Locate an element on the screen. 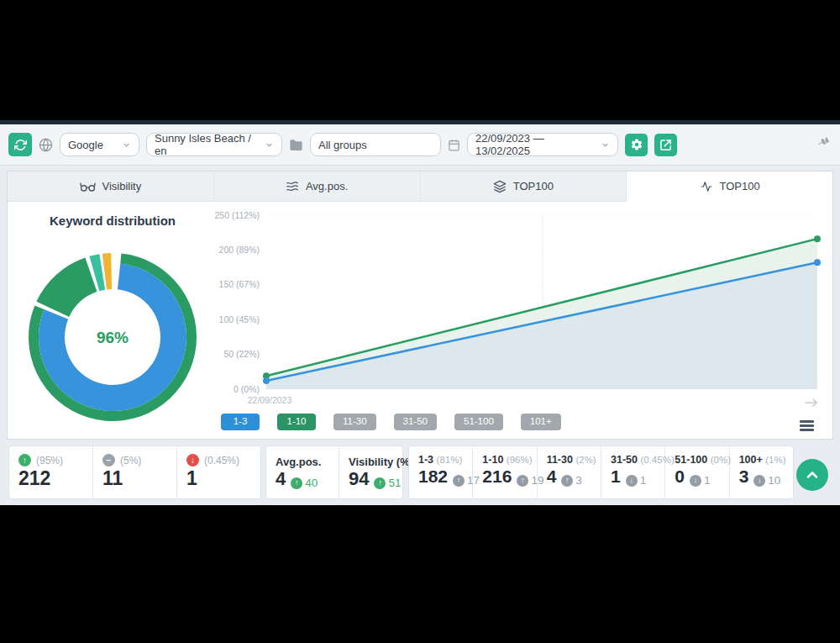 Image resolution: width=840 pixels, height=643 pixels. project-select: Sunny Isles Beach / en is located at coordinates (214, 145).